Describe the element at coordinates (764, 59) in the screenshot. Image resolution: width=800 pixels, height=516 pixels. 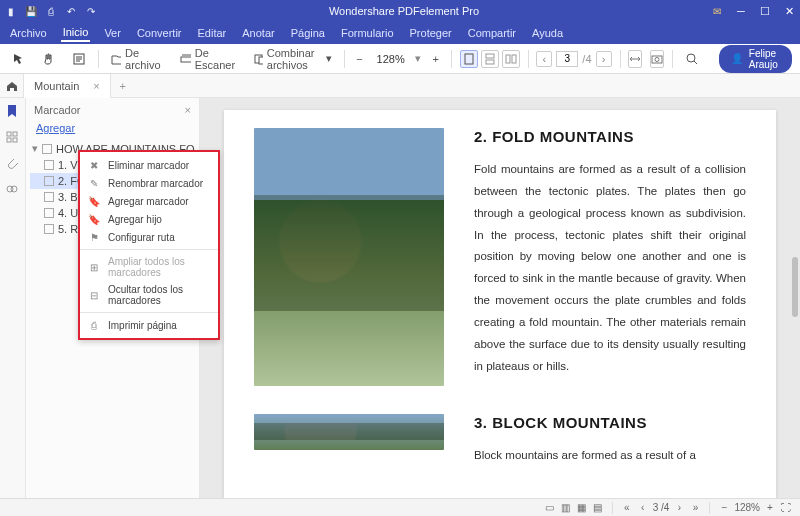
I see `user-name: Felipe Araujo` at that location.